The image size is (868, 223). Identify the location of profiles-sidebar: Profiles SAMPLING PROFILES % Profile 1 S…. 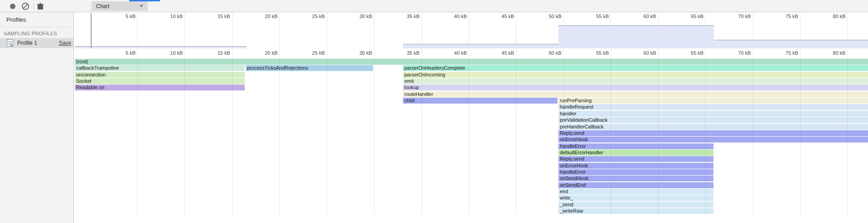
(37, 118).